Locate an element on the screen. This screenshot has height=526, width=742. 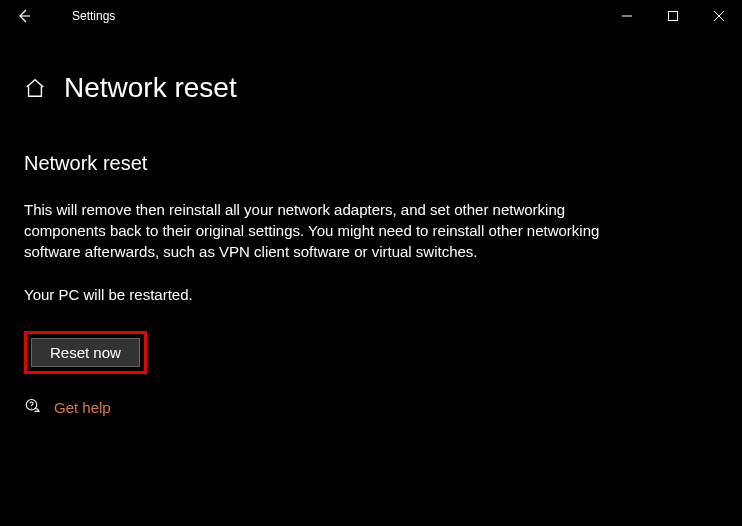
page-header: Network reset is located at coordinates (371, 68).